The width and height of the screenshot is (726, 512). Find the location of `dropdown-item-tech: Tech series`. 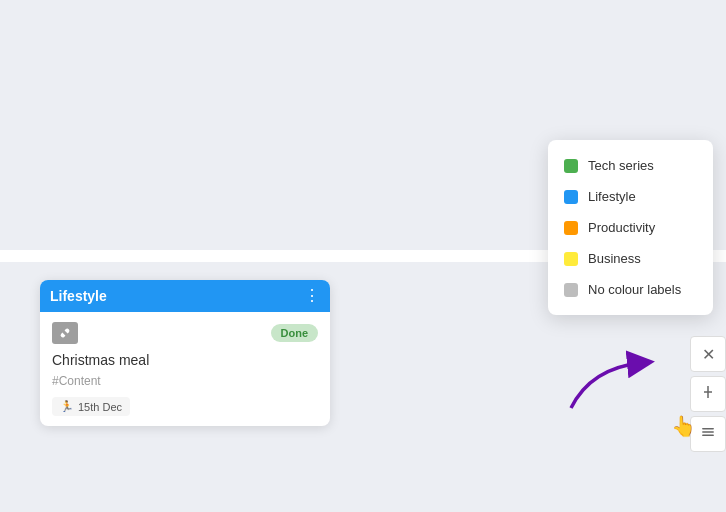

dropdown-item-tech: Tech series is located at coordinates (630, 166).